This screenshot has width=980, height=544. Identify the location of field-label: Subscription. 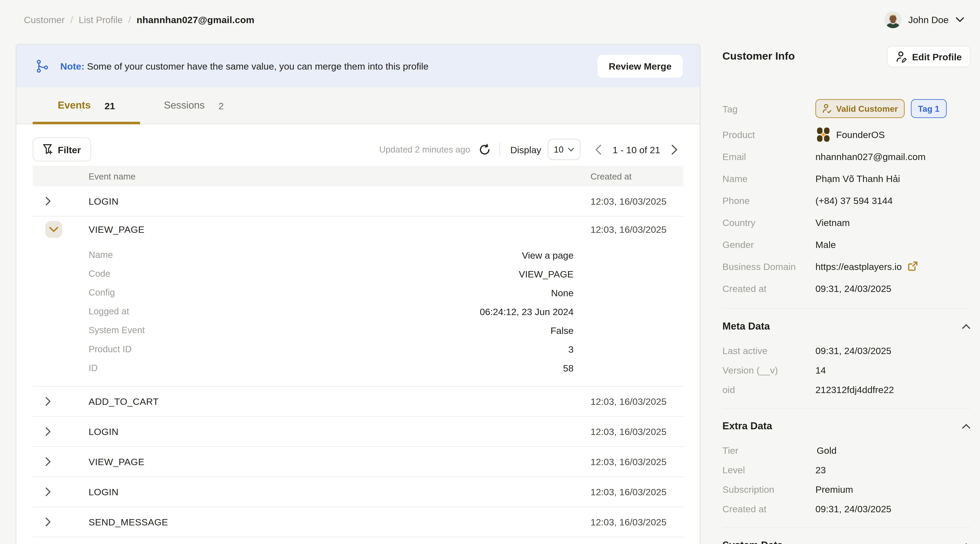
(769, 489).